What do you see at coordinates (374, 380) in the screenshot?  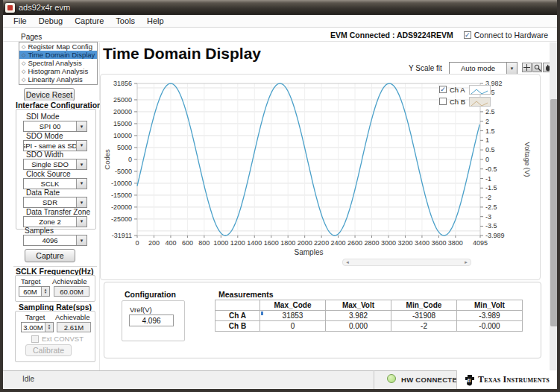 I see `statusbar-separator` at bounding box center [374, 380].